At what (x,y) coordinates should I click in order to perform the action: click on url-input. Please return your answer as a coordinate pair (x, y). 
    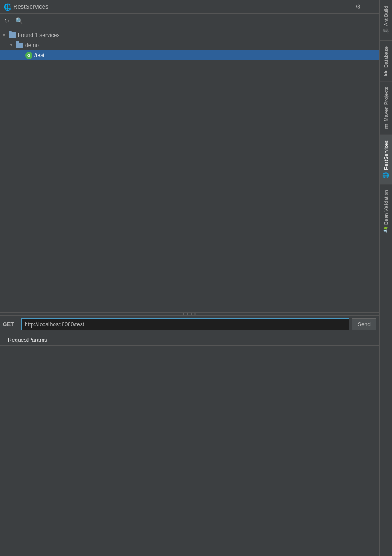
    Looking at the image, I should click on (185, 324).